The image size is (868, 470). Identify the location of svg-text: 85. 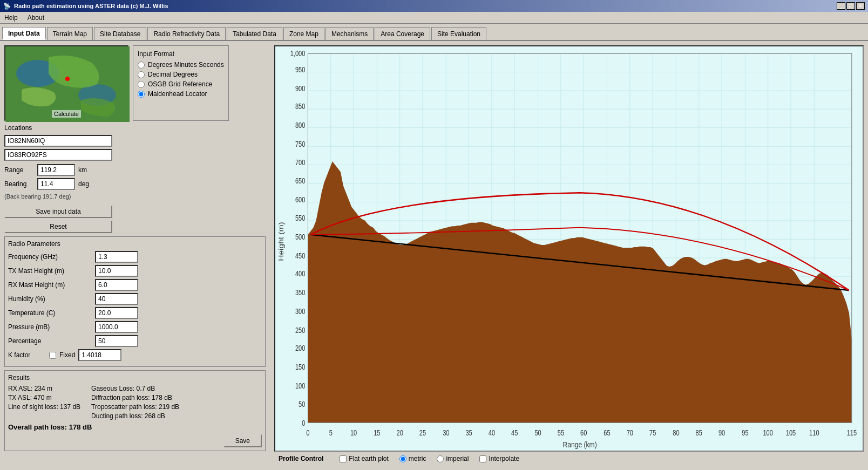
(699, 433).